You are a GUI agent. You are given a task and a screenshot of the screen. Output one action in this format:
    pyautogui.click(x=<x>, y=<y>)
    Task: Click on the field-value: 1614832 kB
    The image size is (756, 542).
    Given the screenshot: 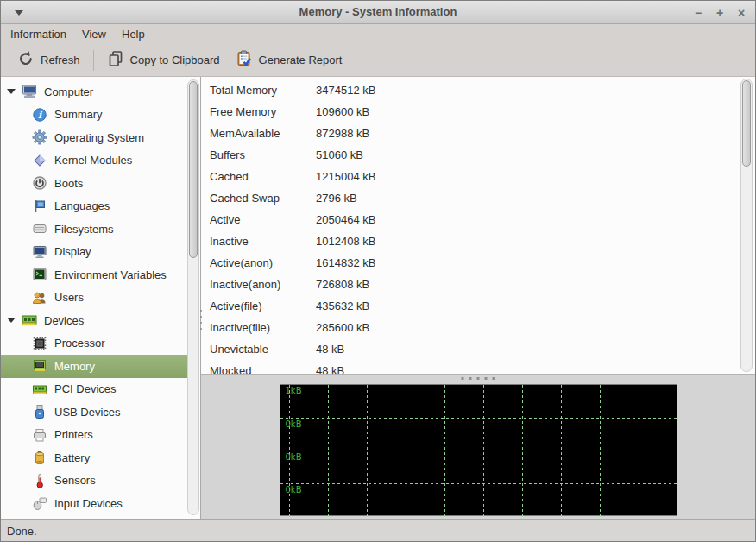 What is the action you would take?
    pyautogui.click(x=535, y=262)
    